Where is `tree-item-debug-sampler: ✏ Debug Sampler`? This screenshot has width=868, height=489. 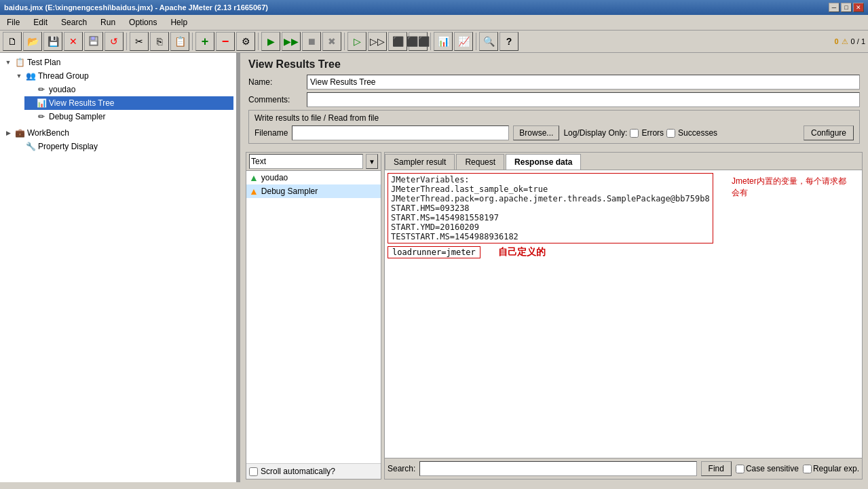
tree-item-debug-sampler: ✏ Debug Sampler is located at coordinates (129, 117).